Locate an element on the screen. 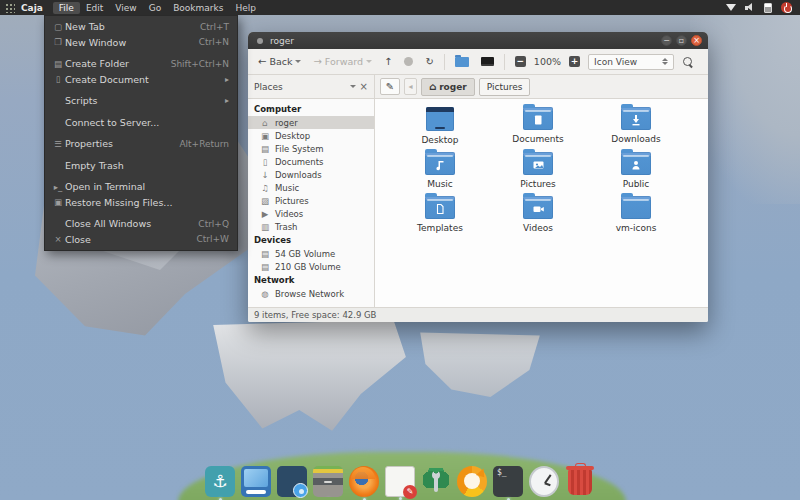 Image resolution: width=800 pixels, height=500 pixels. sidebar-item-documents: ▯Documents is located at coordinates (311, 162).